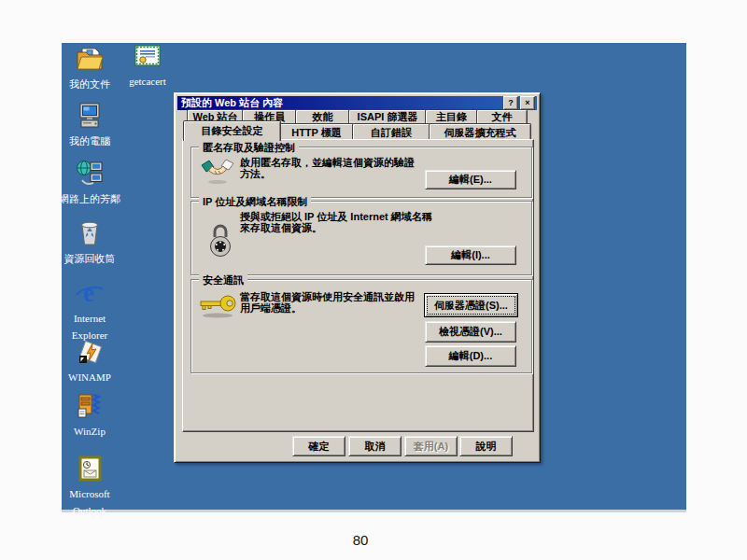 This screenshot has height=560, width=747. I want to click on desktop-icon-microsoft-outlook: Microsoft Outlook, so click(90, 486).